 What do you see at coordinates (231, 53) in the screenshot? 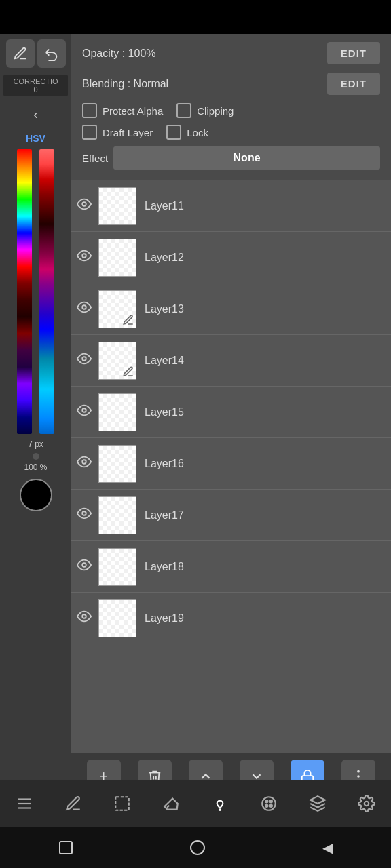
I see `opacity-row: Opacity : 100% EDIT` at bounding box center [231, 53].